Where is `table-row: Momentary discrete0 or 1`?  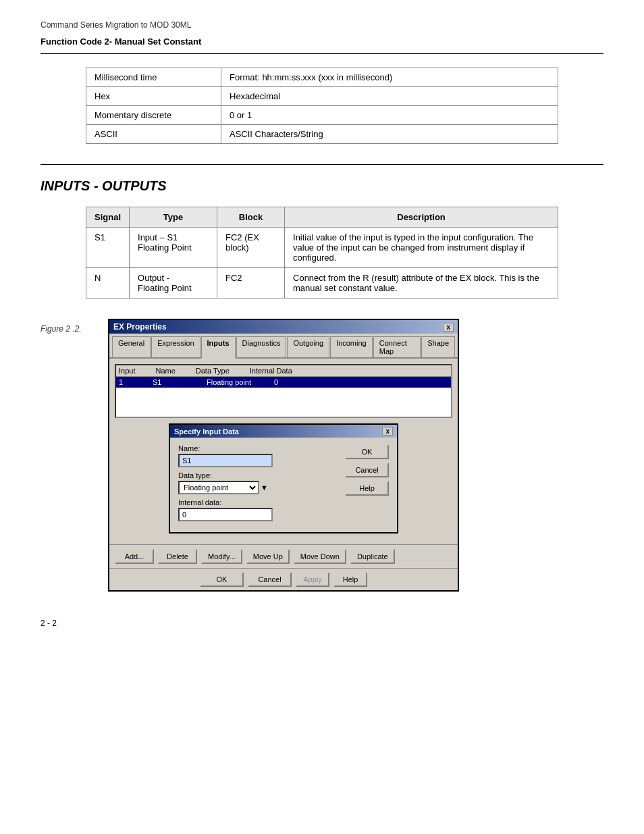
table-row: Momentary discrete0 or 1 is located at coordinates (323, 115).